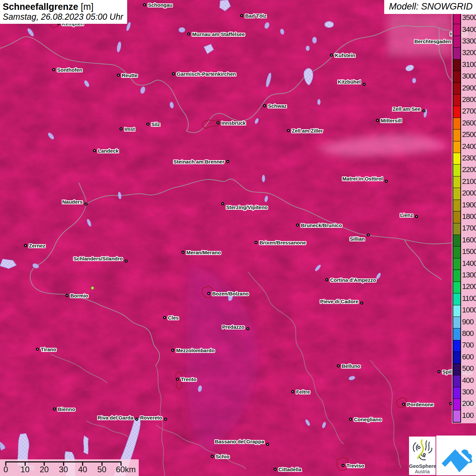 This screenshot has width=476, height=476. What do you see at coordinates (469, 404) in the screenshot?
I see `colorbar-value: 200` at bounding box center [469, 404].